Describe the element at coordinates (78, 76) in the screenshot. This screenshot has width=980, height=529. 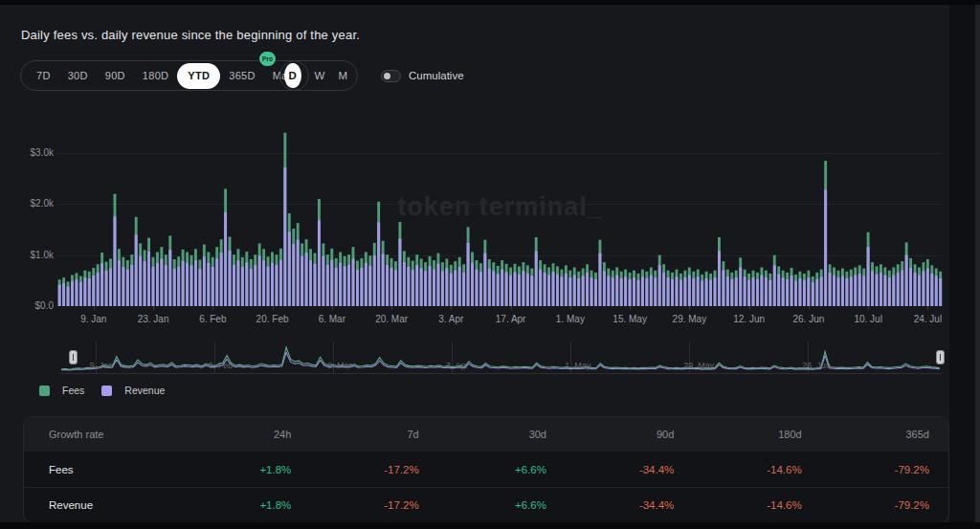
I see `range-button-30d: 30D` at that location.